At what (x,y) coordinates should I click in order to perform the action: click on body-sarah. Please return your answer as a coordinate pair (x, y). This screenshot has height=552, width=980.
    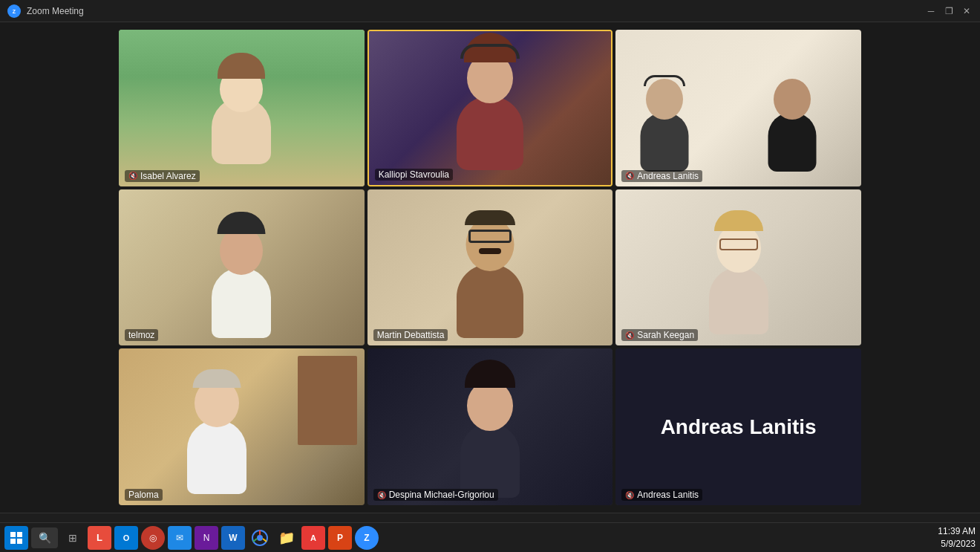
    Looking at the image, I should click on (739, 301).